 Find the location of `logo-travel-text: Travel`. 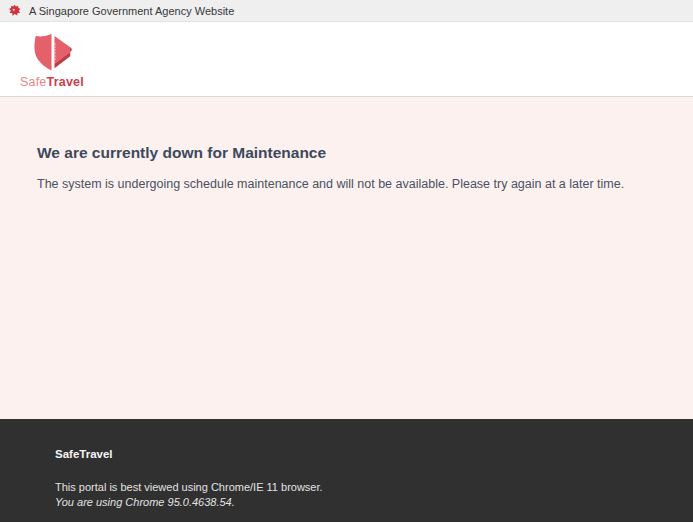

logo-travel-text: Travel is located at coordinates (66, 82).